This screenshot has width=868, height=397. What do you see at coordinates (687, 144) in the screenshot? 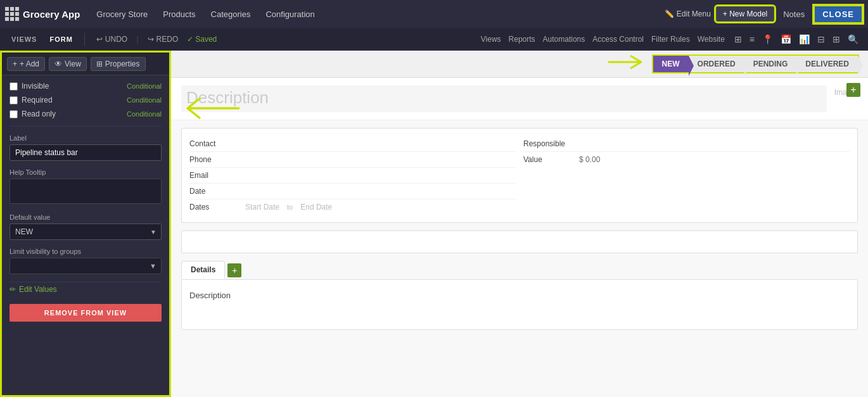
I see `responsible-row: Responsible` at bounding box center [687, 144].